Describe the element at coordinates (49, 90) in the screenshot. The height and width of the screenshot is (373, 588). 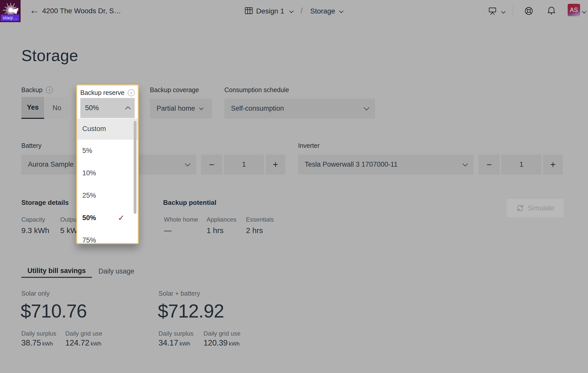
I see `backup-info-icon: i` at that location.